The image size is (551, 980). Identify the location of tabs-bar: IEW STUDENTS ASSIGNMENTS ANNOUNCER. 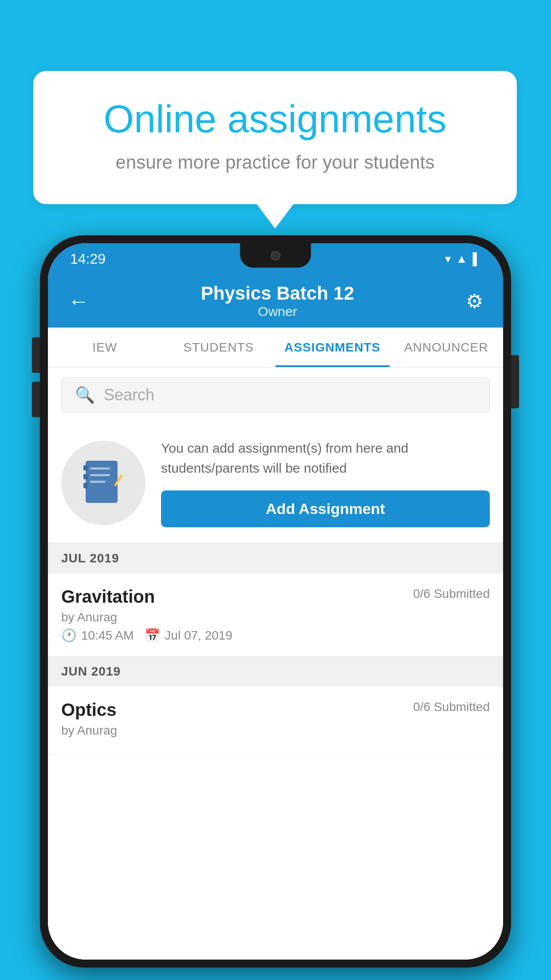
(276, 348).